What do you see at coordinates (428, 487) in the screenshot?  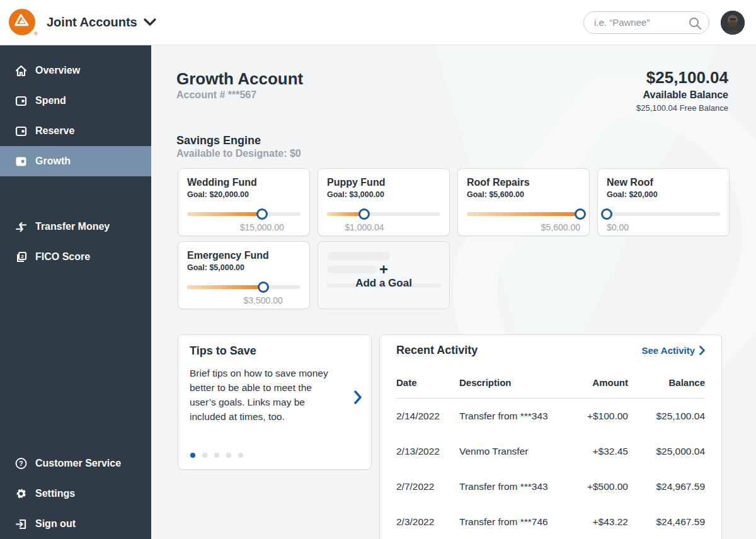 I see `cell-date: 2/7/2022` at bounding box center [428, 487].